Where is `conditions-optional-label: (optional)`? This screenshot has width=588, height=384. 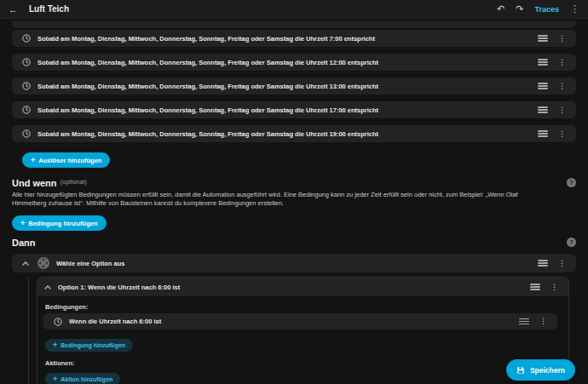
conditions-optional-label: (optional) is located at coordinates (73, 182).